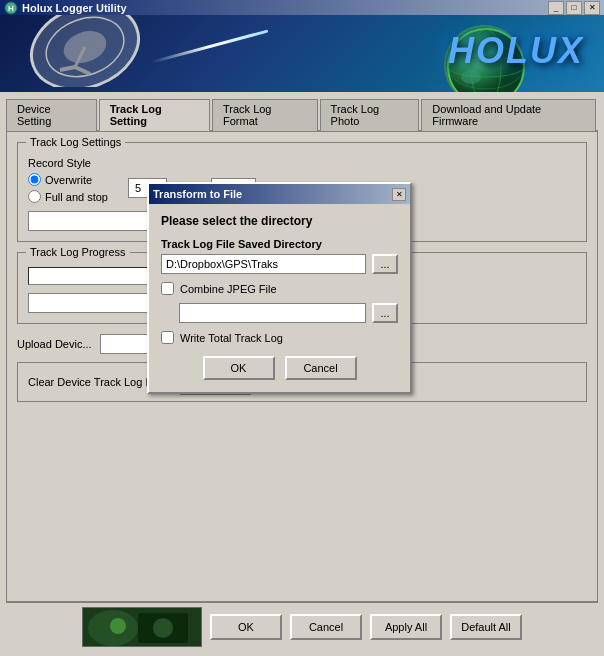 Image resolution: width=604 pixels, height=656 pixels. What do you see at coordinates (52, 115) in the screenshot?
I see `tab-device-setting: Device Setting` at bounding box center [52, 115].